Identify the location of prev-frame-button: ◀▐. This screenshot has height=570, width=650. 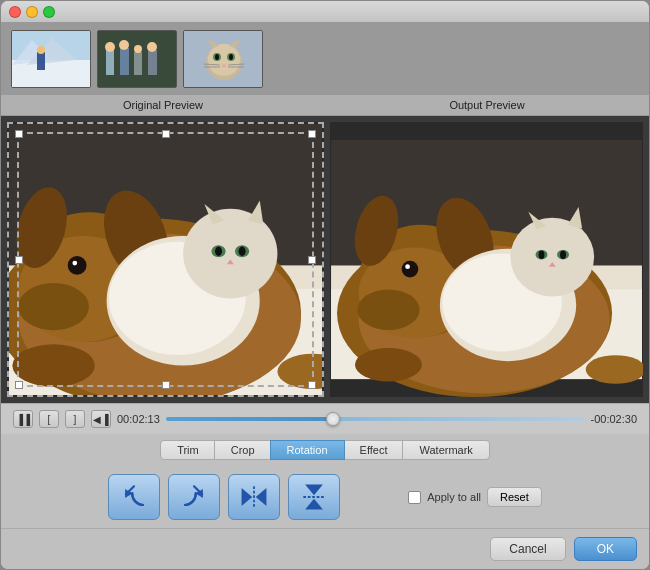
(101, 419).